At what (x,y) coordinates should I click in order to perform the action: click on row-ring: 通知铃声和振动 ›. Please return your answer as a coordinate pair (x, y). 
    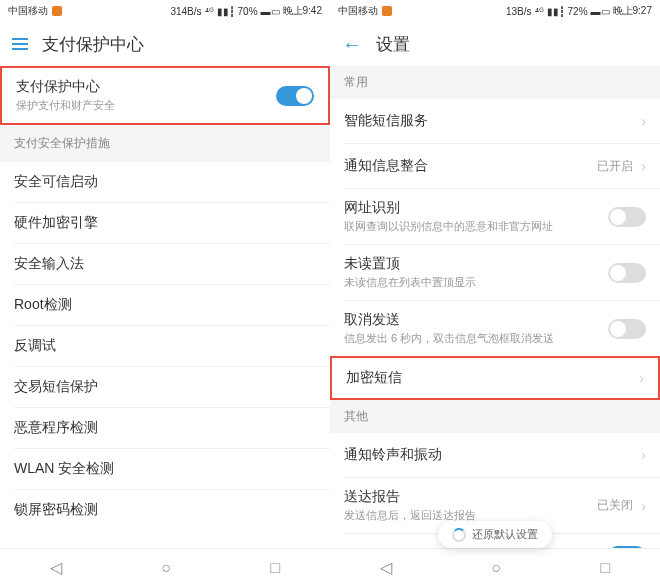
    Looking at the image, I should click on (495, 455).